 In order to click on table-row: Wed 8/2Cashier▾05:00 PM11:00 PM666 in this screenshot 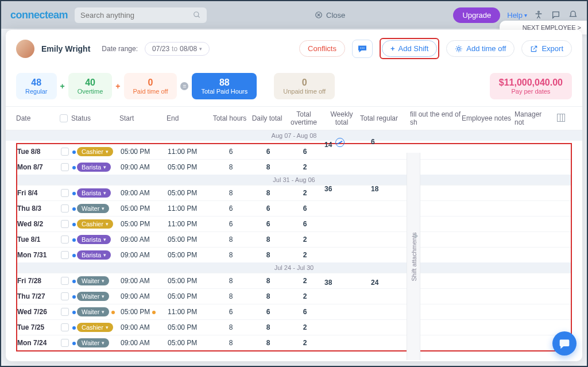, I will do `click(294, 224)`.